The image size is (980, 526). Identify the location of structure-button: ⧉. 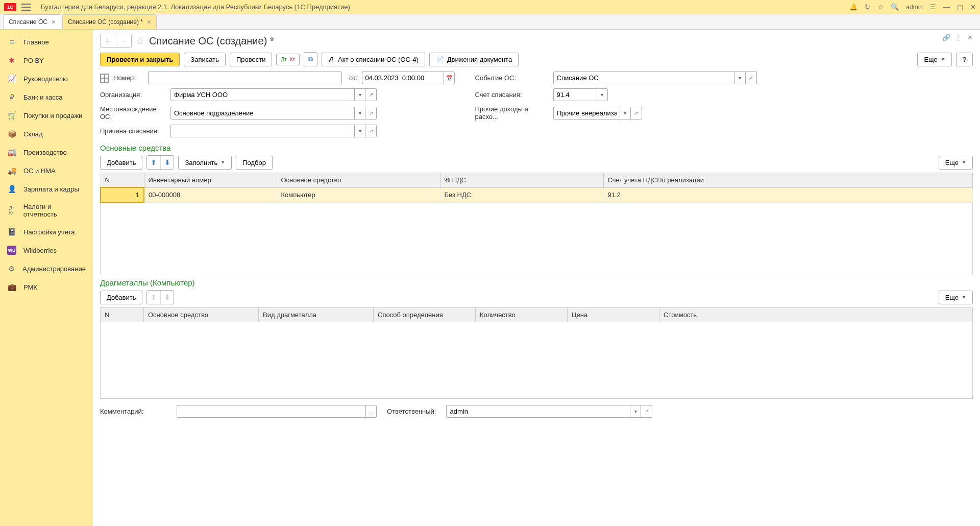
(310, 59).